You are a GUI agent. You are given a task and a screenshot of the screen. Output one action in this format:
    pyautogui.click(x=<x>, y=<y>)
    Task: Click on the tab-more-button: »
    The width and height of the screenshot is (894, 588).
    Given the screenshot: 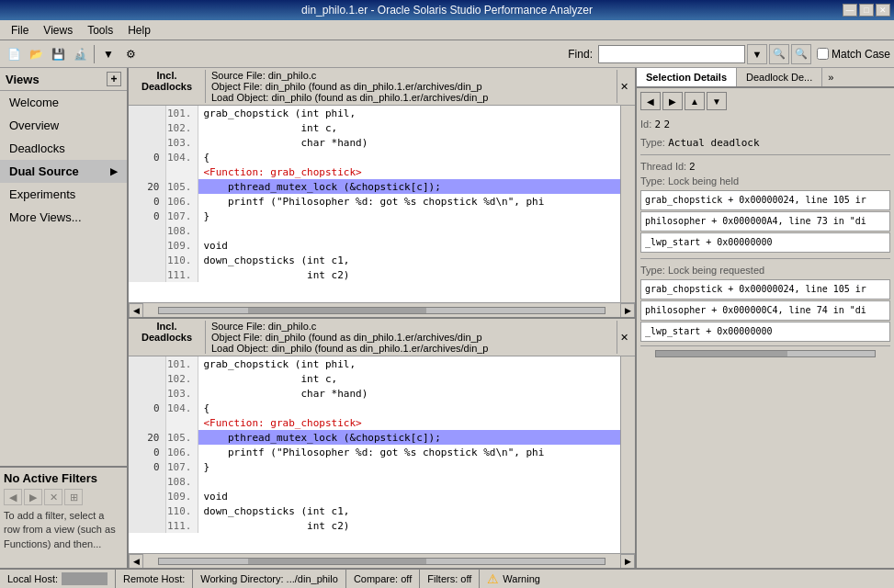 What is the action you would take?
    pyautogui.click(x=831, y=77)
    